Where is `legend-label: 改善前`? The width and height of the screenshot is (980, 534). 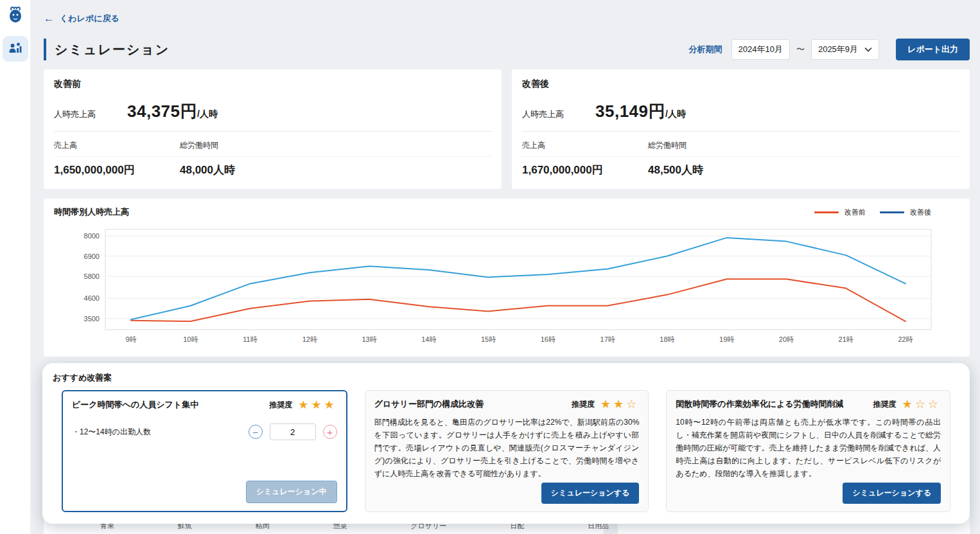 legend-label: 改善前 is located at coordinates (855, 212).